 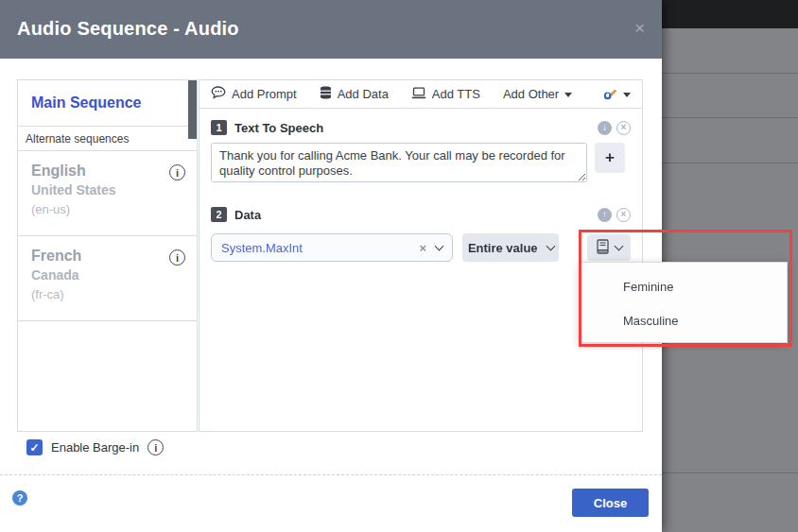 I want to click on play-mode-dropdown: Entire value, so click(x=511, y=248).